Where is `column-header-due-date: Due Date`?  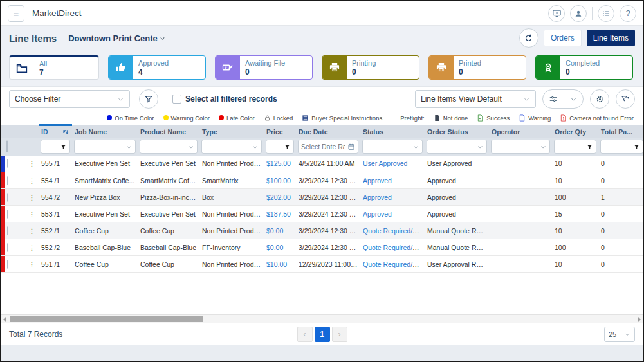
column-header-due-date: Due Date is located at coordinates (328, 132).